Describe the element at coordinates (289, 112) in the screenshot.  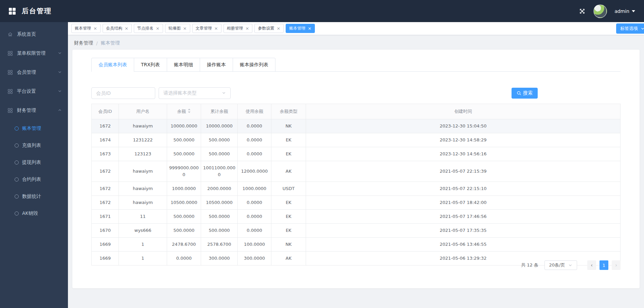
I see `column-header-label: 余额类型` at that location.